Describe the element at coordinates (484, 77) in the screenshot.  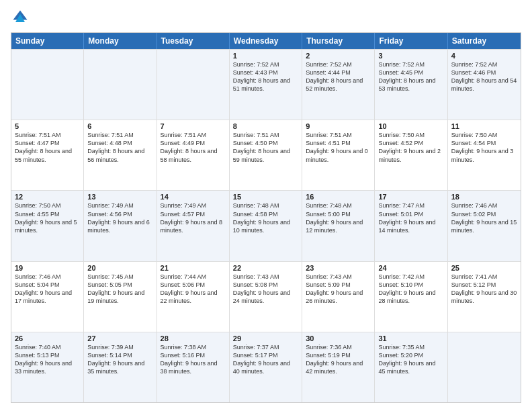
I see `cell-sun-info: Sunrise: 7:52 AM Sunset: 4:46 PM Dayligh…` at that location.